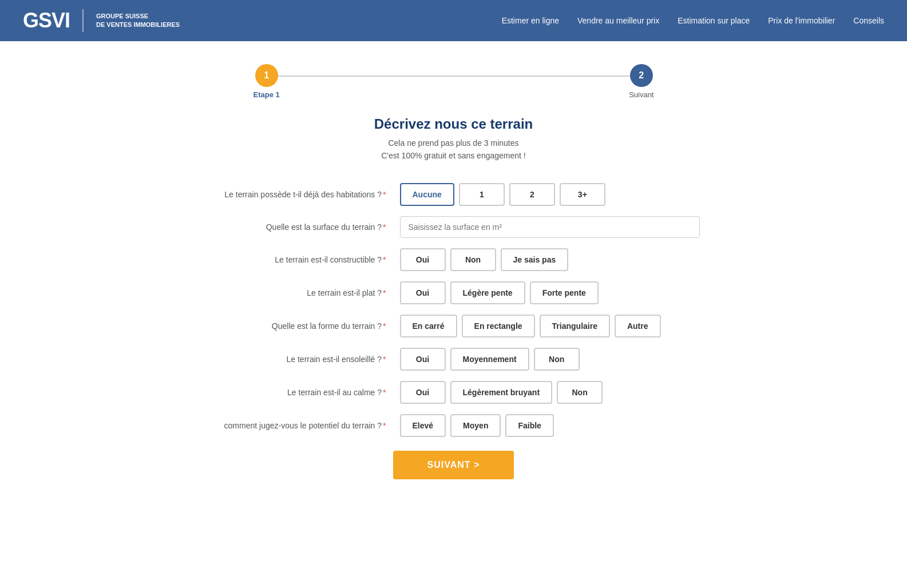  Describe the element at coordinates (454, 260) in the screenshot. I see `question-constructible: Le terrain est-il constructible ?* Oui N…` at that location.